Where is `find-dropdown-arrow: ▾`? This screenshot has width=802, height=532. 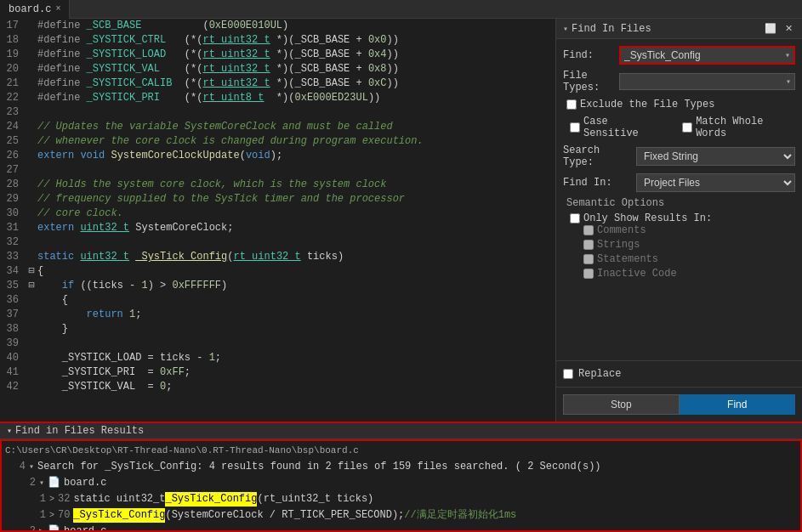 find-dropdown-arrow: ▾ is located at coordinates (788, 55).